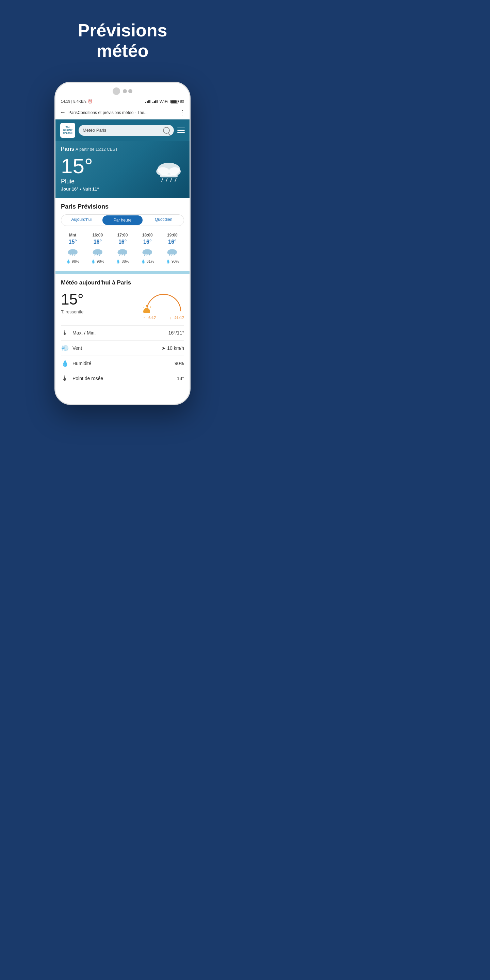 The height and width of the screenshot is (980, 490). I want to click on hour-label-4: 19:00, so click(172, 235).